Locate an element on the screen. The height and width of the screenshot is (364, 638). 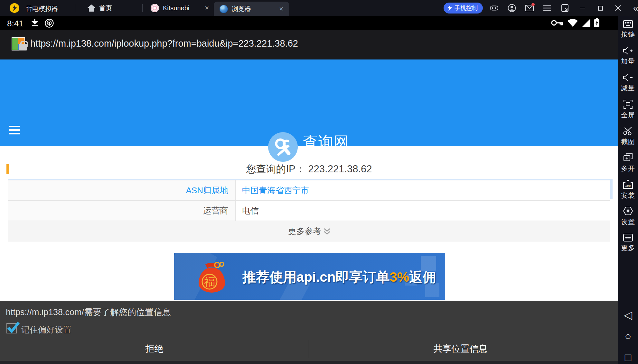
kitsunebi-status-icon is located at coordinates (49, 23).